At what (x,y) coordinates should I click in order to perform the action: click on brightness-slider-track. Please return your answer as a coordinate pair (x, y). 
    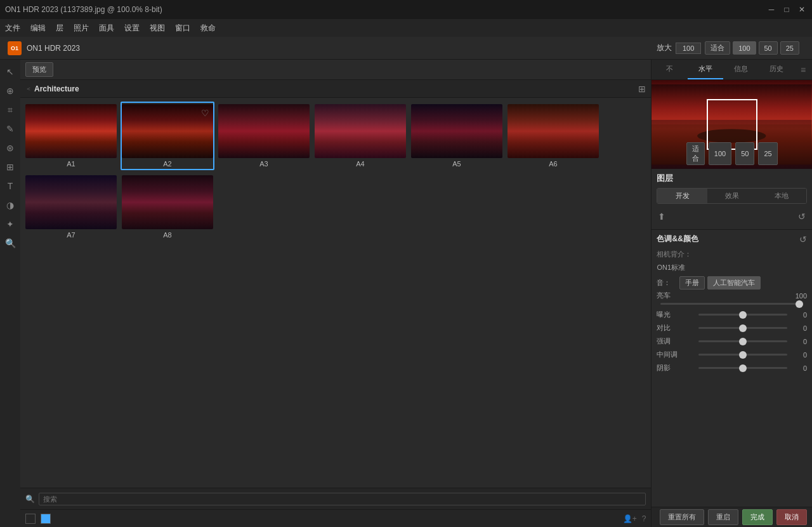
    Looking at the image, I should click on (732, 304).